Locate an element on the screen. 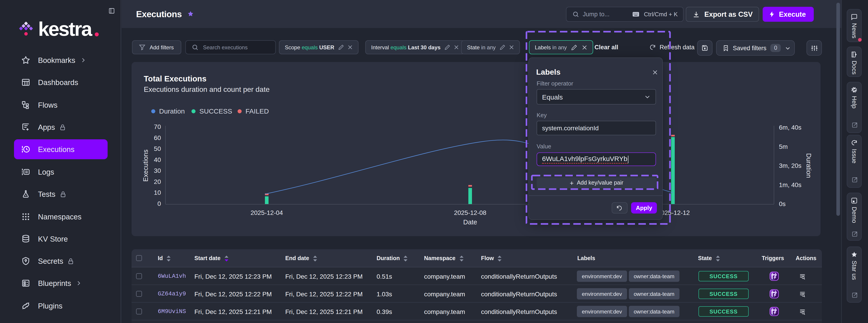  svg-text: kestra is located at coordinates (65, 29).